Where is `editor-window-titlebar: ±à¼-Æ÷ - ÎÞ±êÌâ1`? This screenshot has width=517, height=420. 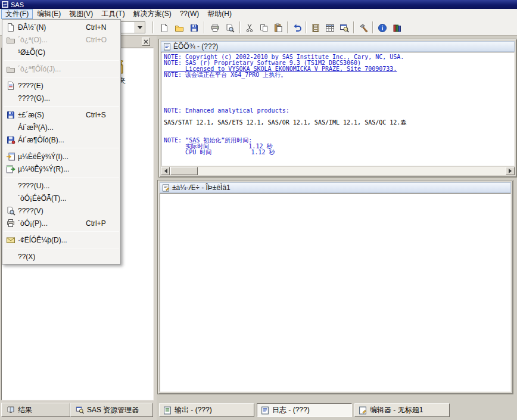 editor-window-titlebar: ±à¼-Æ÷ - ÎÞ±êÌâ1 is located at coordinates (335, 188).